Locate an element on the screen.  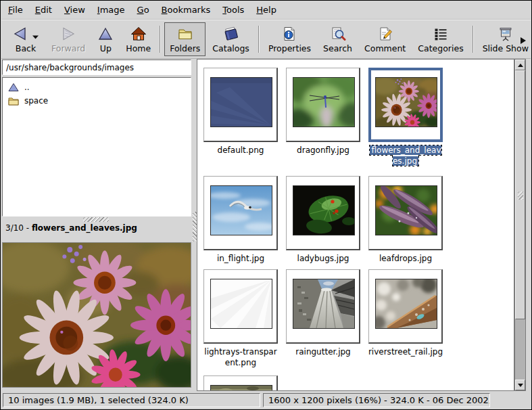
folder-item-parent: .. is located at coordinates (97, 87).